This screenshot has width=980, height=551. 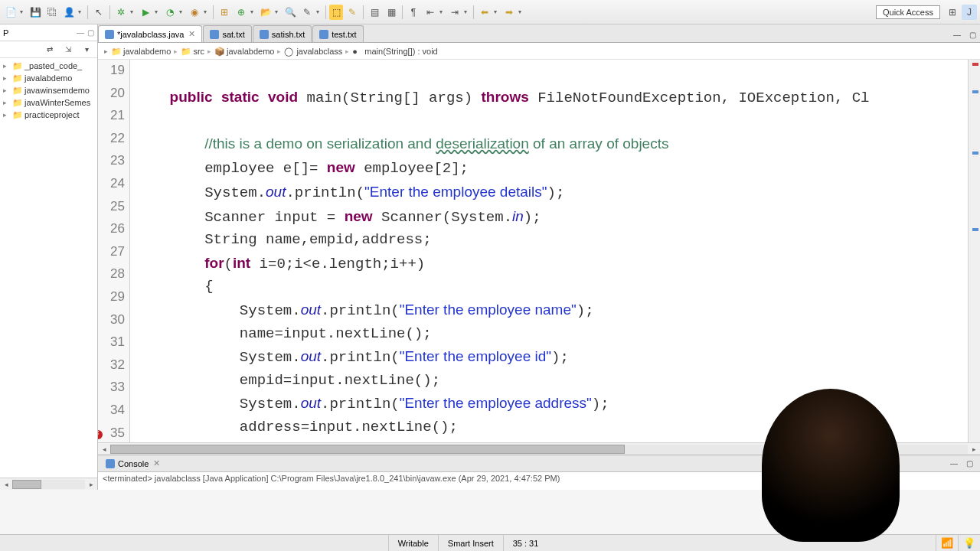 I want to click on back-icon: ⬅, so click(x=485, y=12).